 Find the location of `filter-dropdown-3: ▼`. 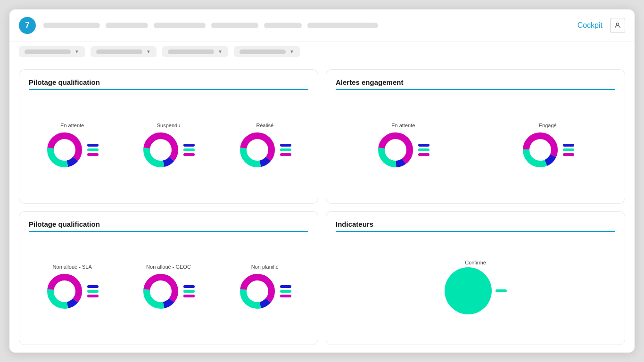

filter-dropdown-3: ▼ is located at coordinates (195, 52).